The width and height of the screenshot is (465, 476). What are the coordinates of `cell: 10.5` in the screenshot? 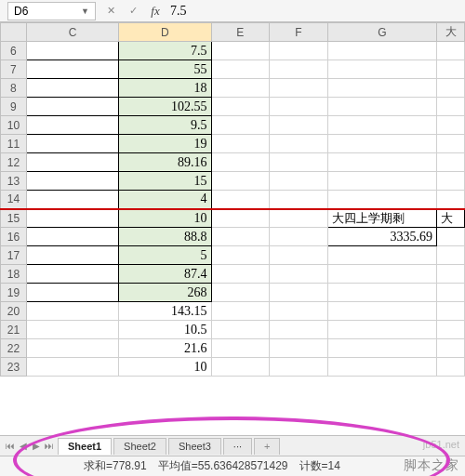 It's located at (166, 330).